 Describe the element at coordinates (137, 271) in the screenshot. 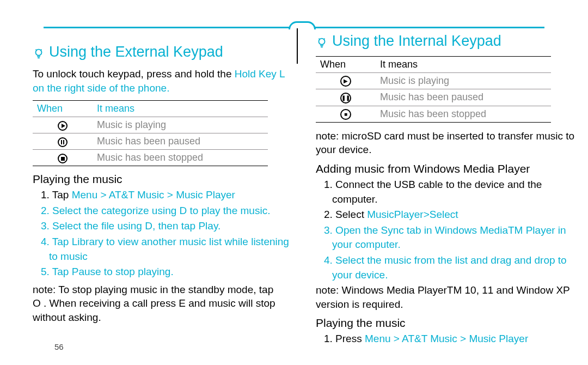

I see `s5c: to stop playing.` at that location.